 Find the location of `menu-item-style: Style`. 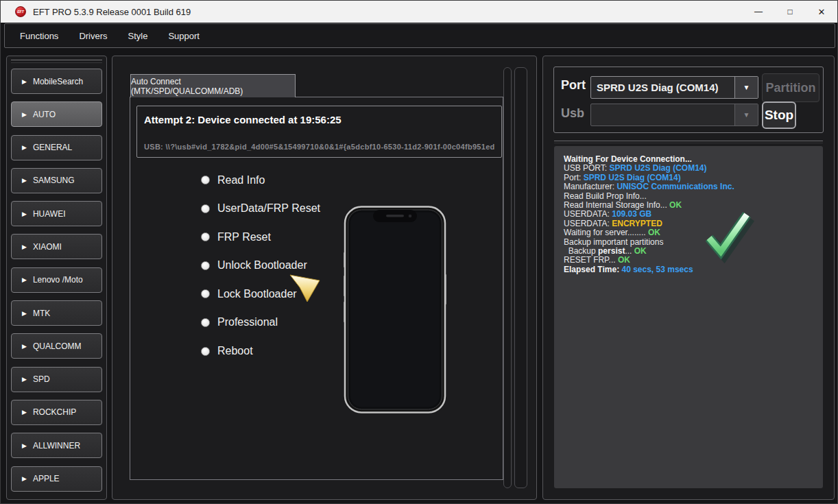

menu-item-style: Style is located at coordinates (139, 36).